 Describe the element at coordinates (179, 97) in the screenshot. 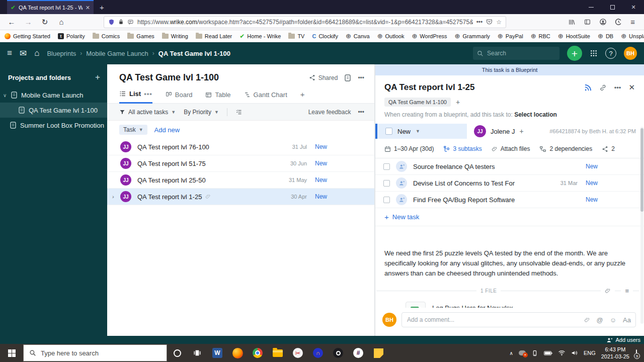

I see `tab-board: Board` at that location.